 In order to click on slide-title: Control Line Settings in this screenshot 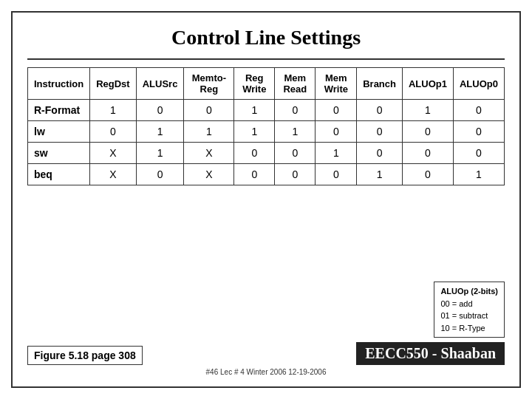, I will do `click(266, 40)`.